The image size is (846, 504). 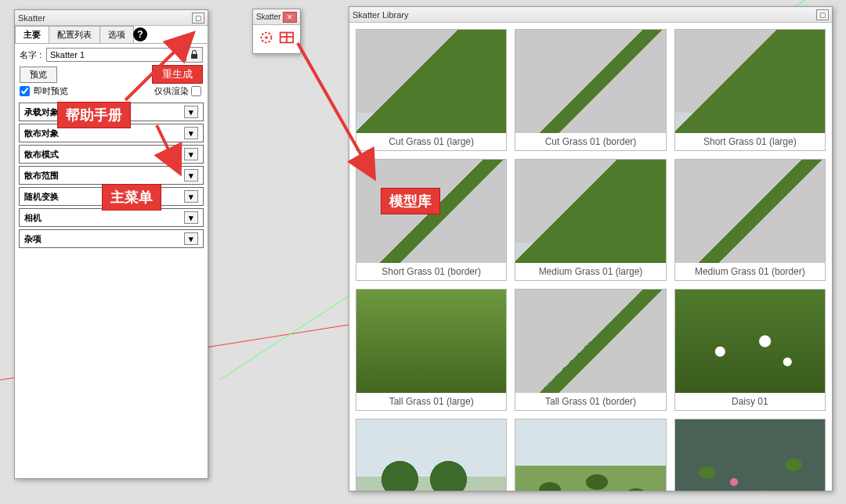 I want to click on instant-preview-checkbox, so click(x=25, y=91).